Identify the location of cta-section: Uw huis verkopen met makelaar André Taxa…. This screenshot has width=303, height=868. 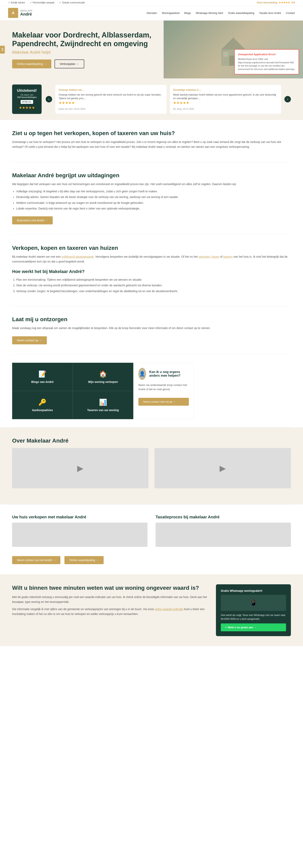
(152, 539).